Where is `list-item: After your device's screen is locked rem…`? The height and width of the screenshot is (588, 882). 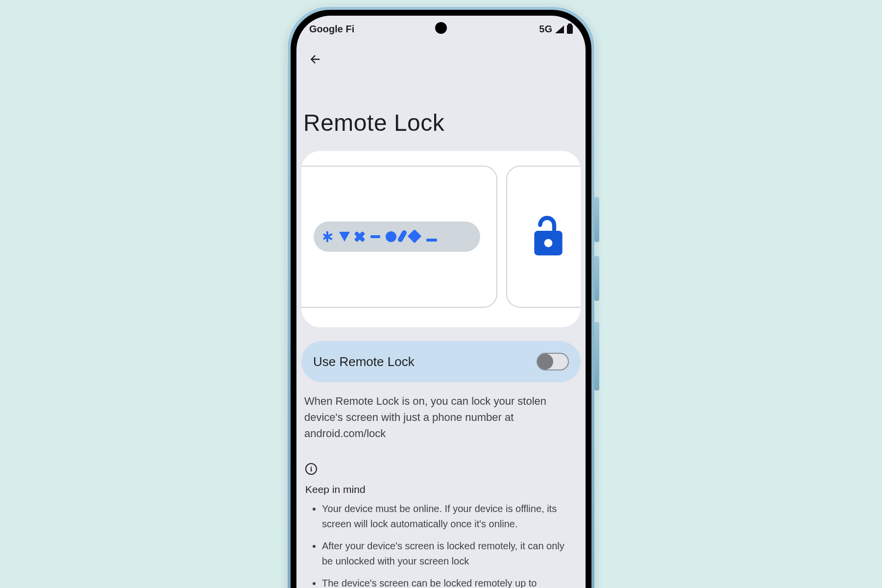
list-item: After your device's screen is locked rem… is located at coordinates (449, 554).